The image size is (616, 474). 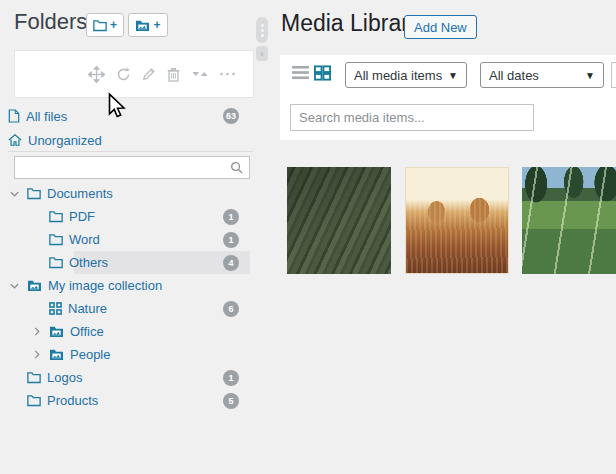 I want to click on move-icon, so click(x=96, y=74).